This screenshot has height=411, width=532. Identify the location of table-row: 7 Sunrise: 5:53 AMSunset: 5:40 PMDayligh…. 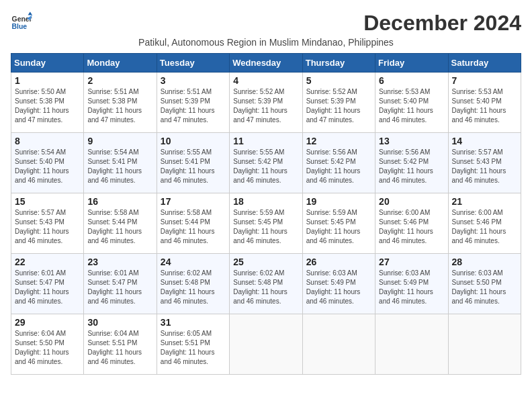
(484, 103).